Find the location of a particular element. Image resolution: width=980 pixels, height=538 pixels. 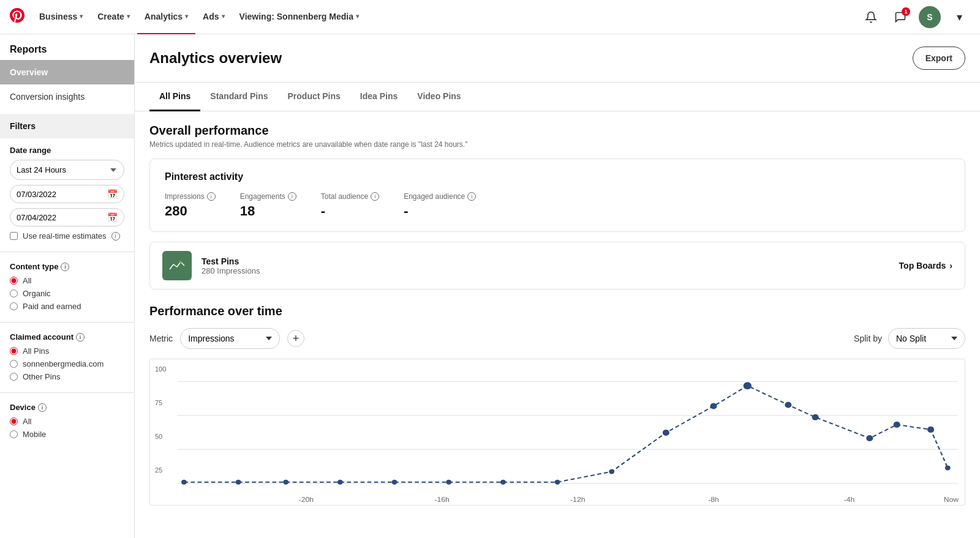

tab-video-pins: Video Pins is located at coordinates (439, 97).